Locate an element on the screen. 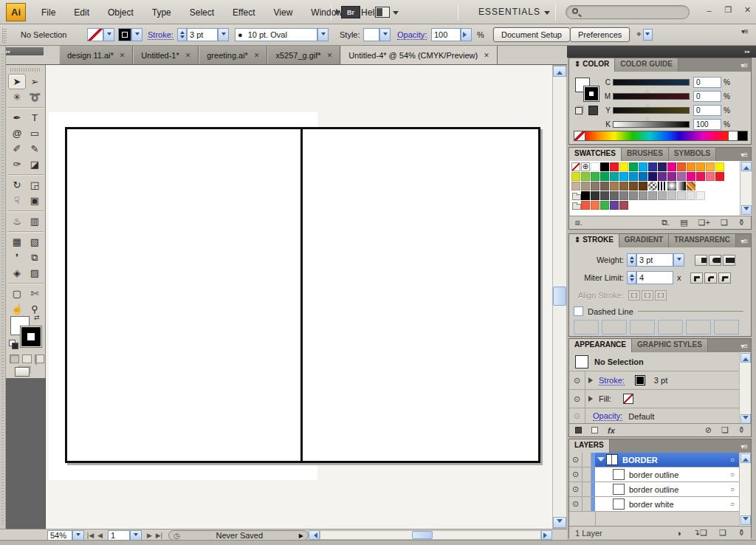  panel-tab---color: ⇕ COLOR is located at coordinates (592, 65).